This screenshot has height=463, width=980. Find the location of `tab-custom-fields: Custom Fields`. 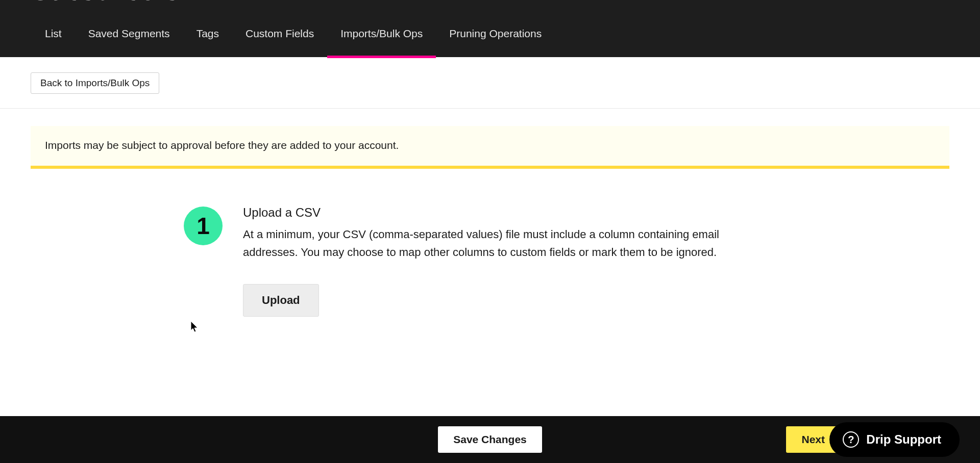

tab-custom-fields: Custom Fields is located at coordinates (280, 43).